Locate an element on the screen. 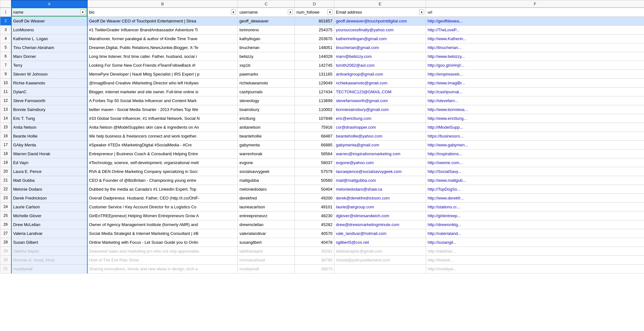 The width and height of the screenshot is (644, 331). cell-name: Laurie Carlson is located at coordinates (49, 207).